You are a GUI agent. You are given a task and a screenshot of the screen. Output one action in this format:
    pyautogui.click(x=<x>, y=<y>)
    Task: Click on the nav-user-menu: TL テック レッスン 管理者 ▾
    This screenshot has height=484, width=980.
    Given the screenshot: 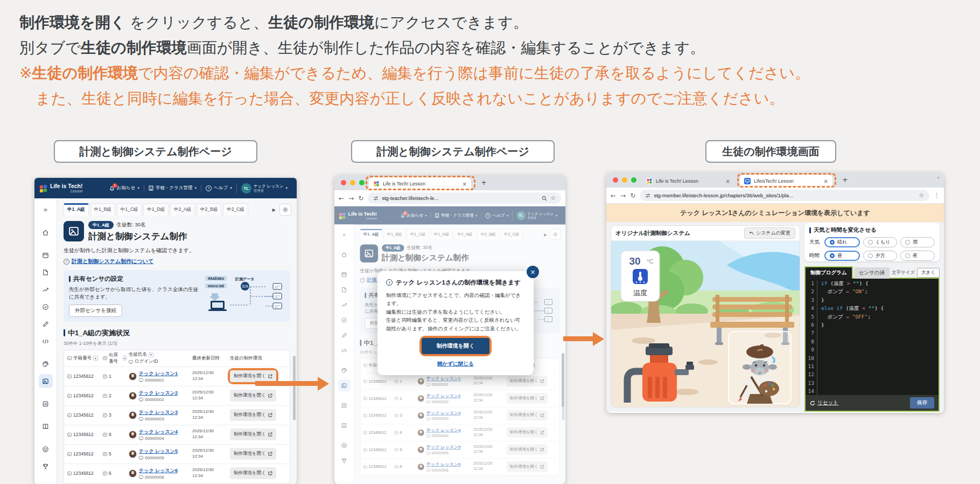 What is the action you would take?
    pyautogui.click(x=264, y=189)
    